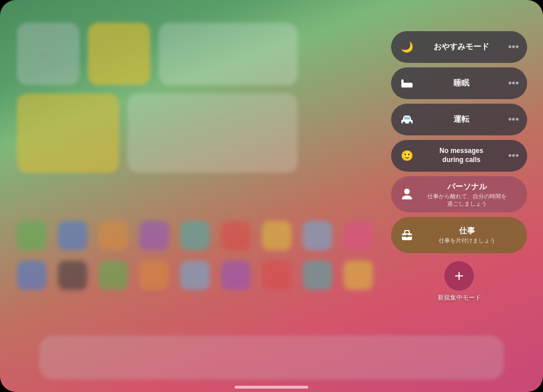 The image size is (543, 392). What do you see at coordinates (459, 282) in the screenshot?
I see `add-focus-button: + 新規集中モード` at bounding box center [459, 282].